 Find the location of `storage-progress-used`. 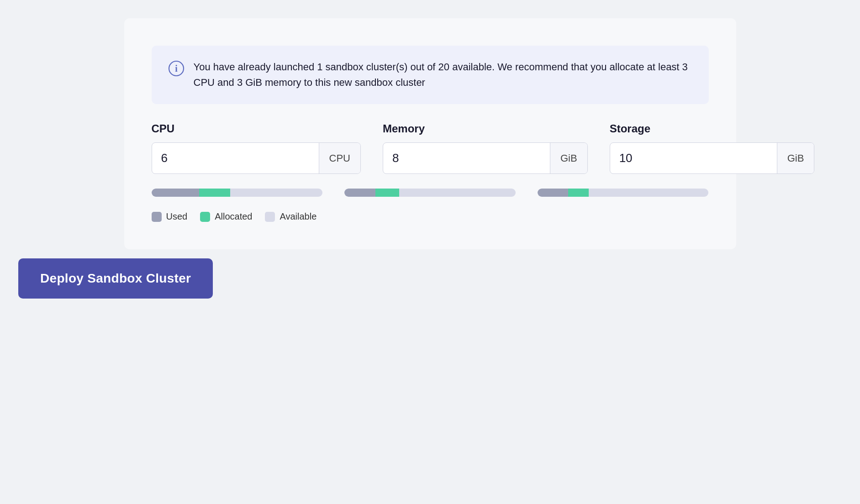

storage-progress-used is located at coordinates (553, 193).